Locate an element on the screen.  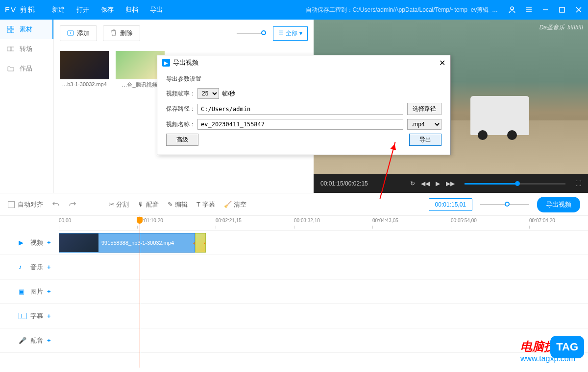
chevron-down-icon: ▾ is located at coordinates (301, 33).